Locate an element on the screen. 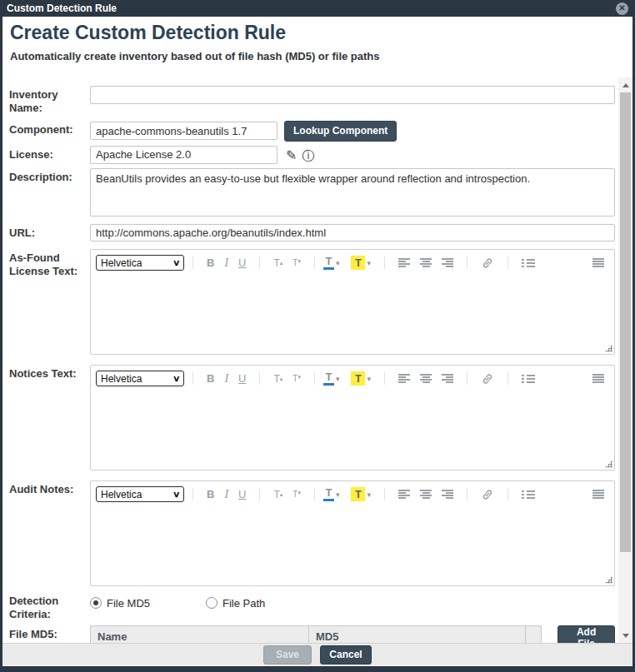 Image resolution: width=635 pixels, height=672 pixels. radio-file-md5: File MD5 is located at coordinates (120, 603).